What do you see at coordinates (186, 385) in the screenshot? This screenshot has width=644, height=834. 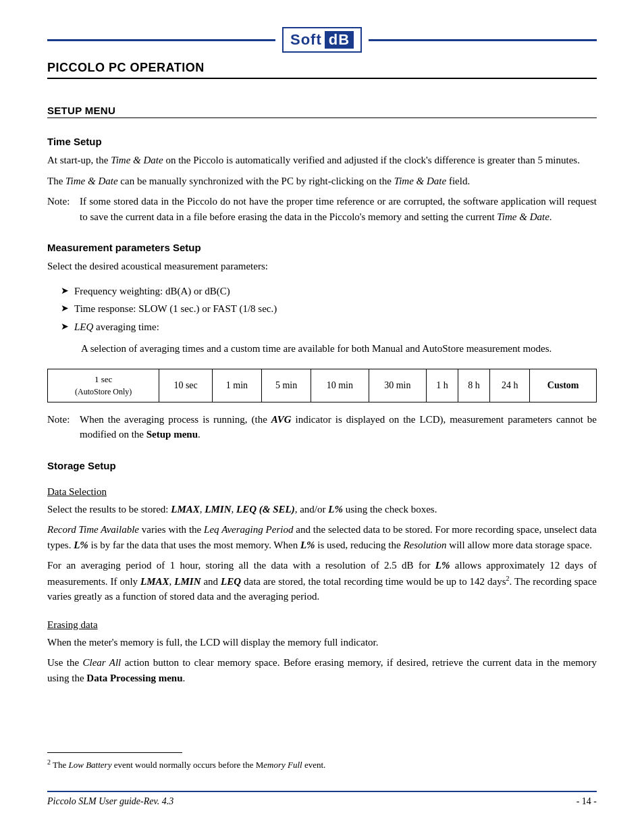 I see `avg-cell-10sec: 10 sec` at bounding box center [186, 385].